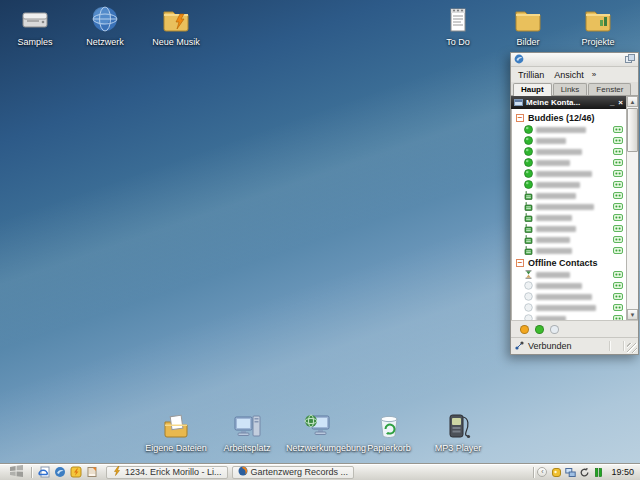 The image size is (640, 480). Describe the element at coordinates (574, 89) in the screenshot. I see `tab-bar: HauptLinksFenster` at that location.